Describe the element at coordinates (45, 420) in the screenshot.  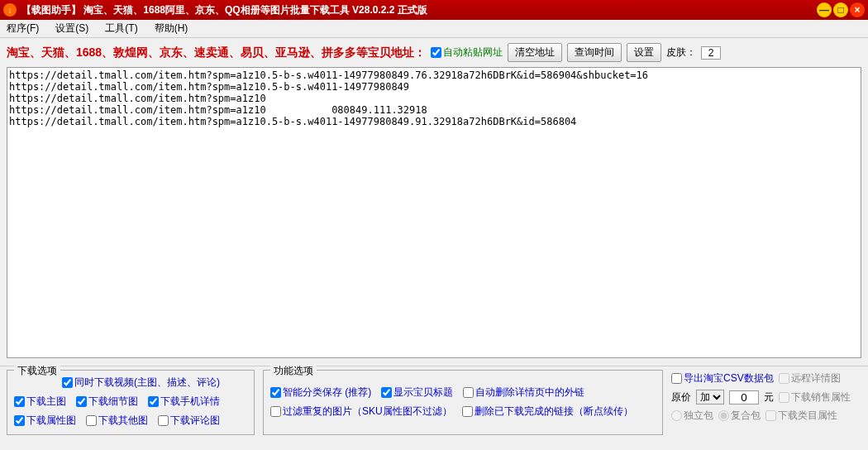
I see `download-attr-img-checkbox: 下载属性图` at that location.